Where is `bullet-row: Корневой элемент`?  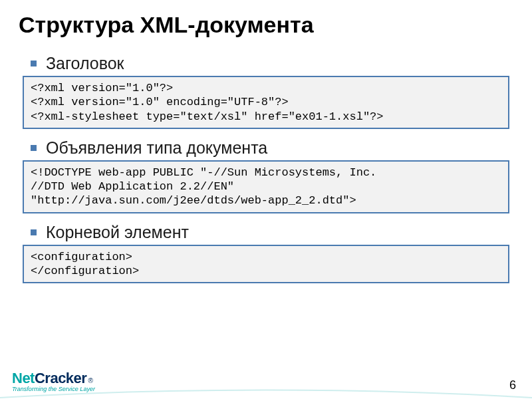 bullet-row: Корневой элемент is located at coordinates (272, 233).